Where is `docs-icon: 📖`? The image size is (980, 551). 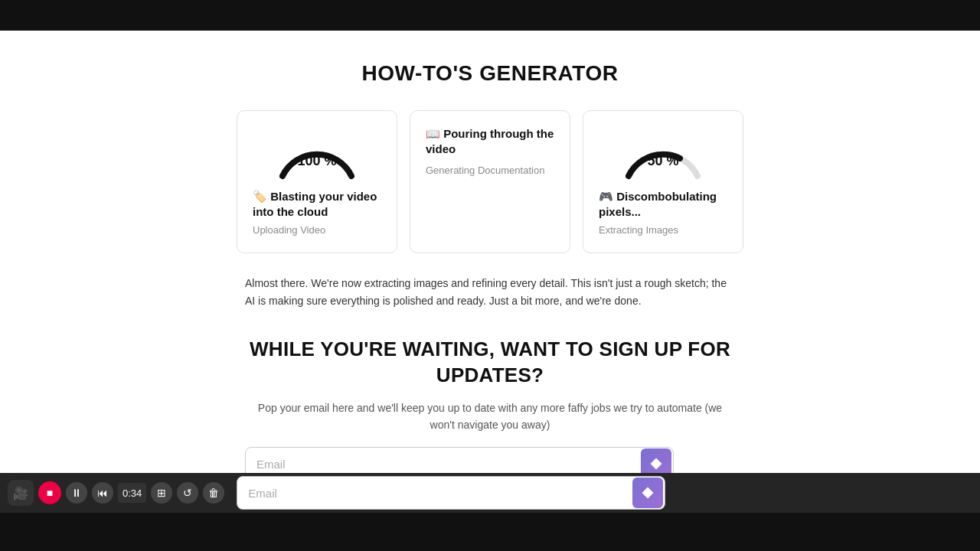
docs-icon: 📖 is located at coordinates (435, 133).